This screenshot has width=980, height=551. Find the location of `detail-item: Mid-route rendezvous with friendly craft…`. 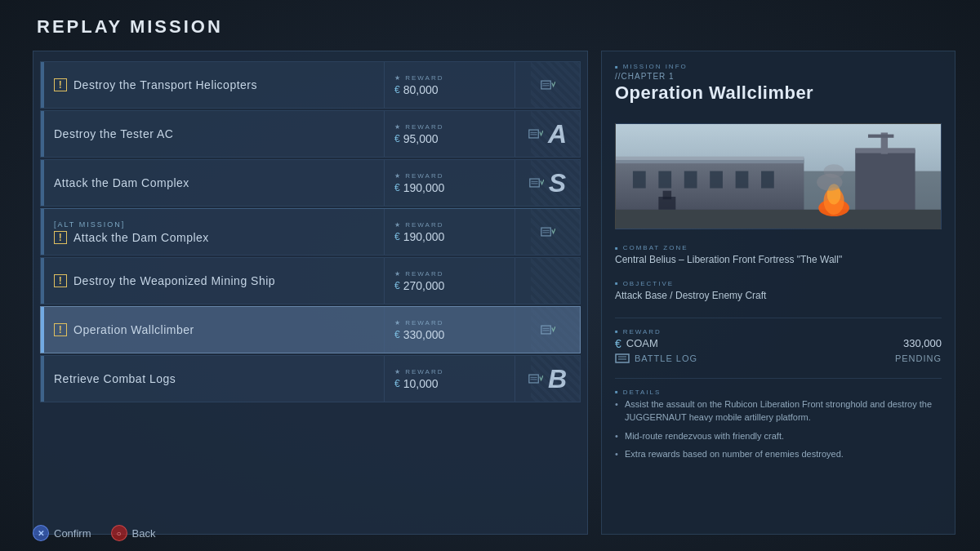

detail-item: Mid-route rendezvous with friendly craft… is located at coordinates (778, 436).